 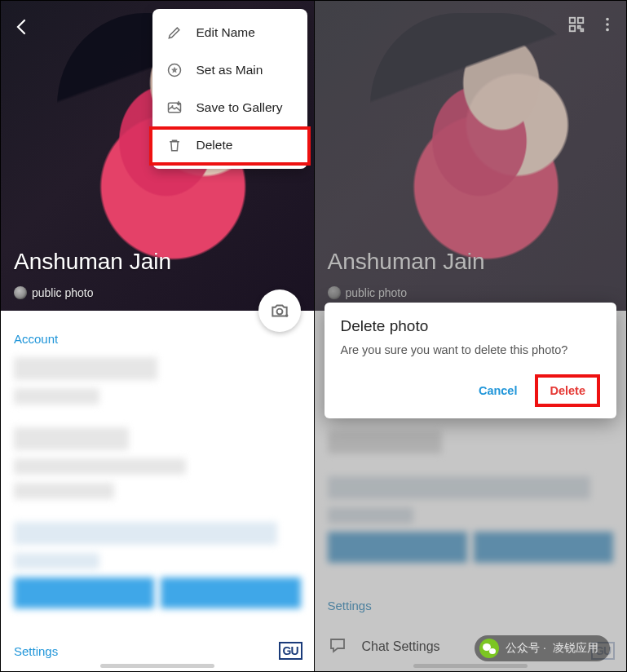 What do you see at coordinates (157, 651) in the screenshot?
I see `section-title-settings: Settings` at bounding box center [157, 651].